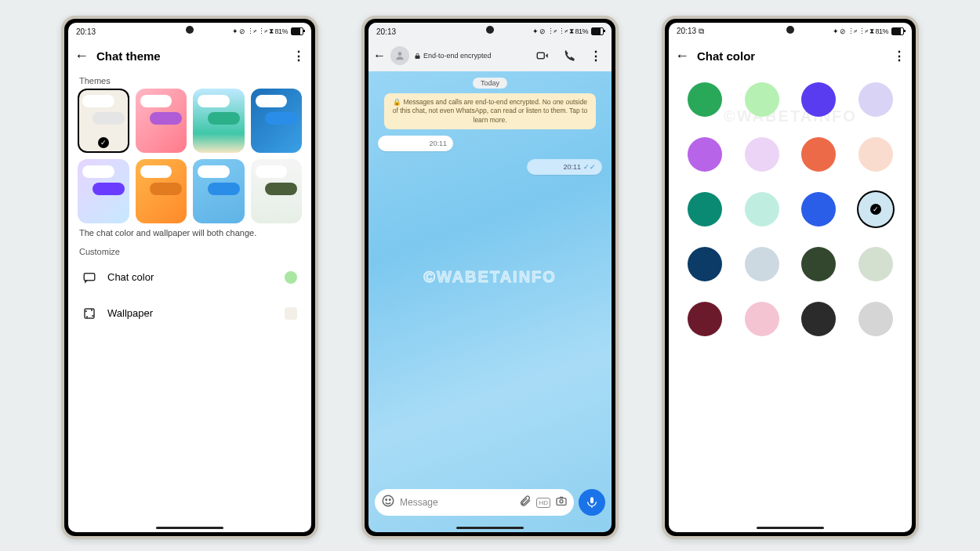 This screenshot has width=980, height=551. I want to click on message-outgoing: 20:11 ✓✓, so click(564, 167).